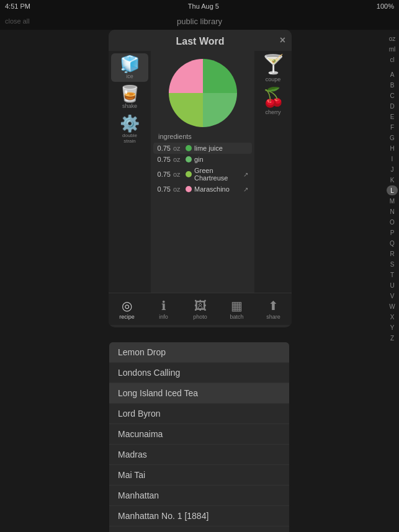 The image size is (399, 532). I want to click on batch-tab-label: batch, so click(236, 317).